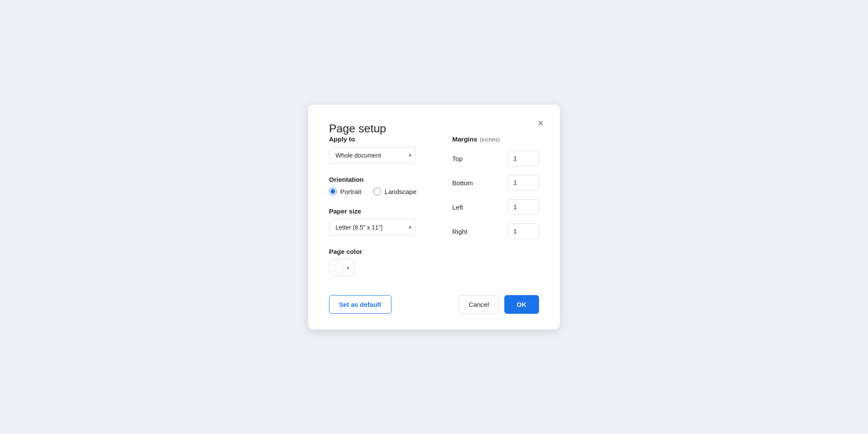  I want to click on apply-to-section: Apply to Whole document This section Sel…, so click(382, 149).